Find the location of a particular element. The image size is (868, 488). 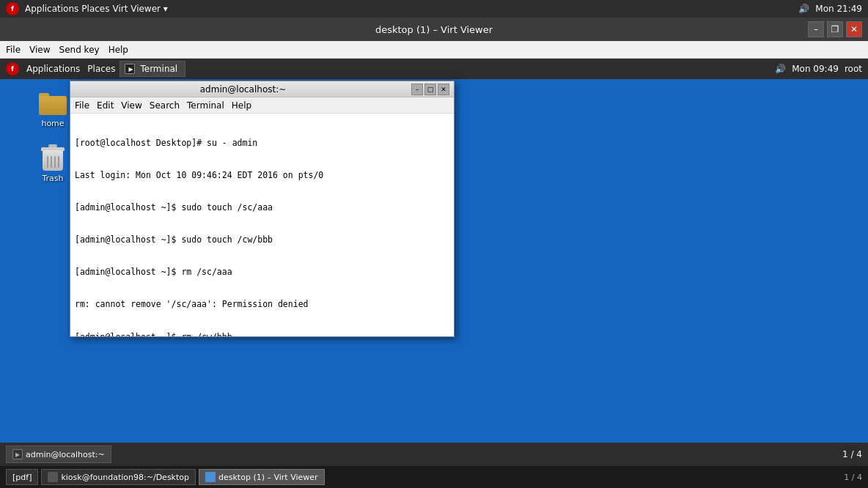

guest-terminal-panel-icon: ▶ is located at coordinates (130, 69).